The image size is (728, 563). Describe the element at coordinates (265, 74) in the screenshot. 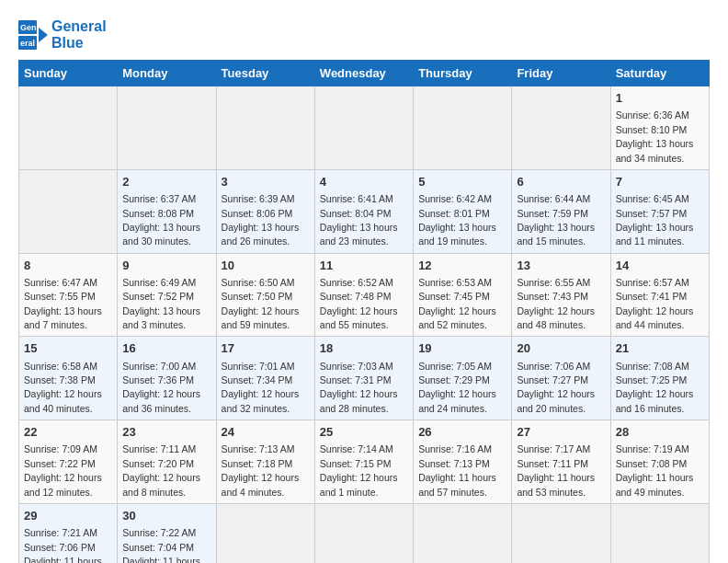

I see `weekday-header-tuesday: Tuesday` at that location.